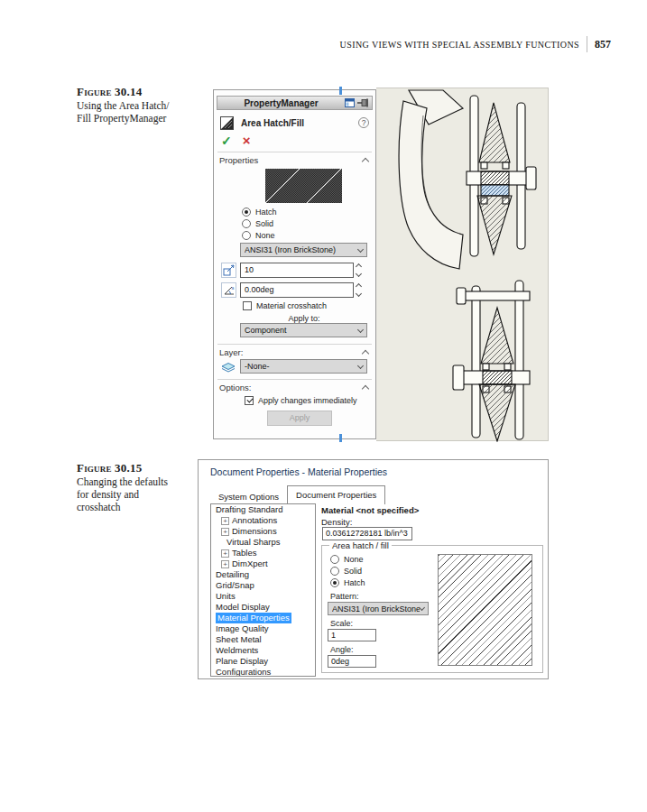 The image size is (647, 812). Describe the element at coordinates (294, 103) in the screenshot. I see `property-manager-header: PropertyManager` at that location.